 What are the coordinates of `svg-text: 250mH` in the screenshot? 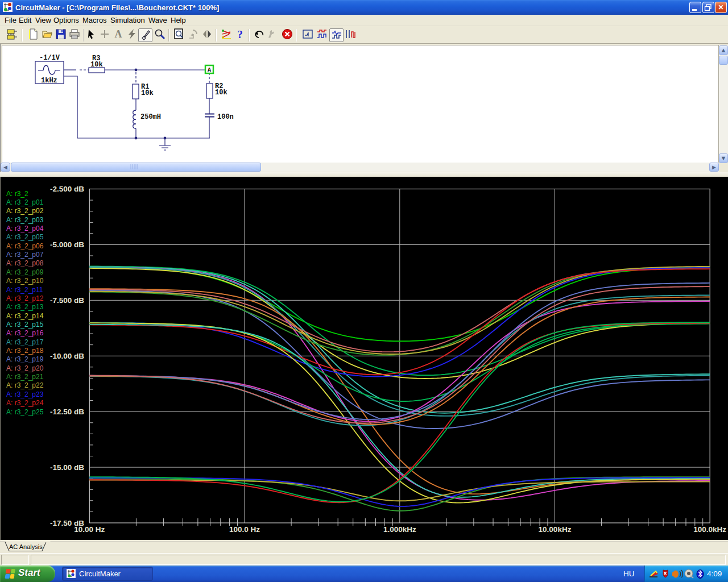 It's located at (151, 117).